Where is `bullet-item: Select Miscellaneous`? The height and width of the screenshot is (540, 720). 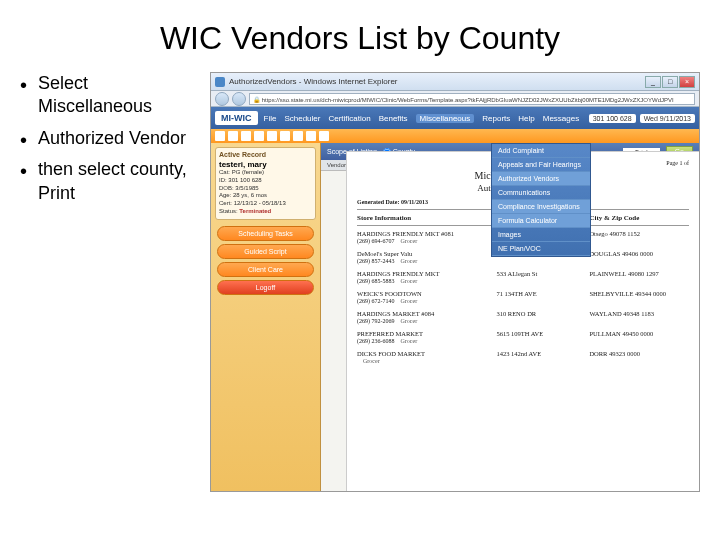
bullet-item: Select Miscellaneous is located at coordinates (110, 96).